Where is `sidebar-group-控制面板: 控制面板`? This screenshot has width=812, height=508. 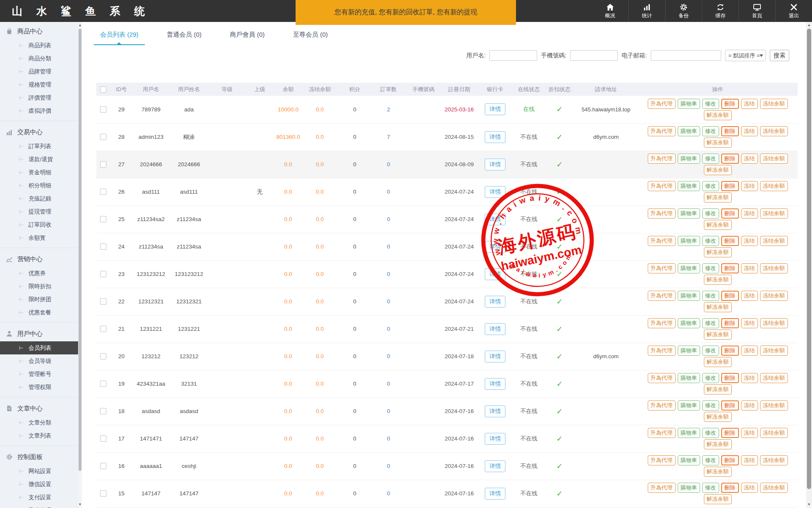
sidebar-group-控制面板: 控制面板 is located at coordinates (39, 457).